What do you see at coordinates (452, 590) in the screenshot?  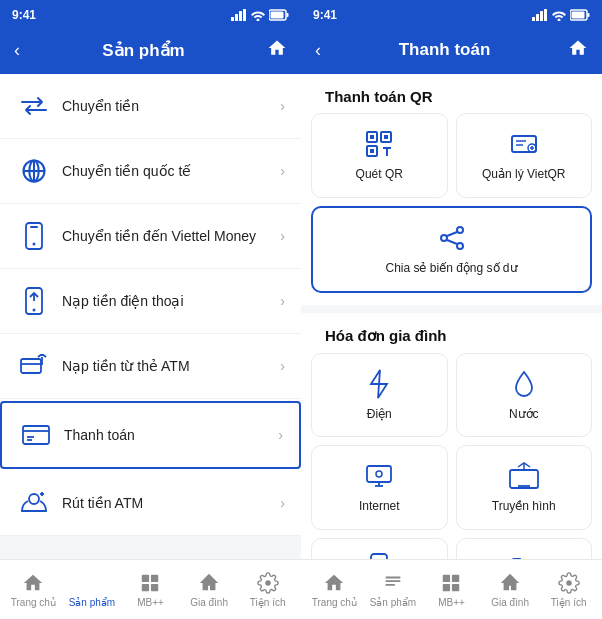 I see `nav-mb-plus-right: MB++` at bounding box center [452, 590].